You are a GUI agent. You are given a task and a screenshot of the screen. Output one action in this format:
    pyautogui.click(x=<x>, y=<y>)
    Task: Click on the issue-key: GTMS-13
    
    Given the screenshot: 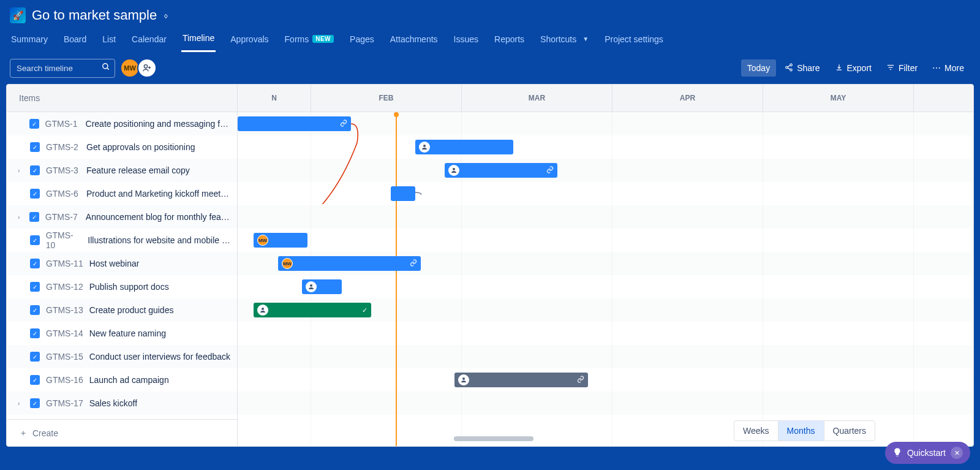 What is the action you would take?
    pyautogui.click(x=65, y=310)
    